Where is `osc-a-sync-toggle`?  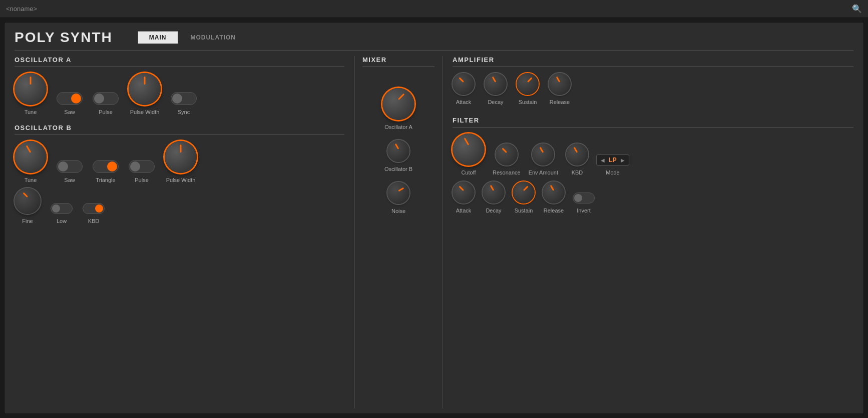 osc-a-sync-toggle is located at coordinates (184, 98).